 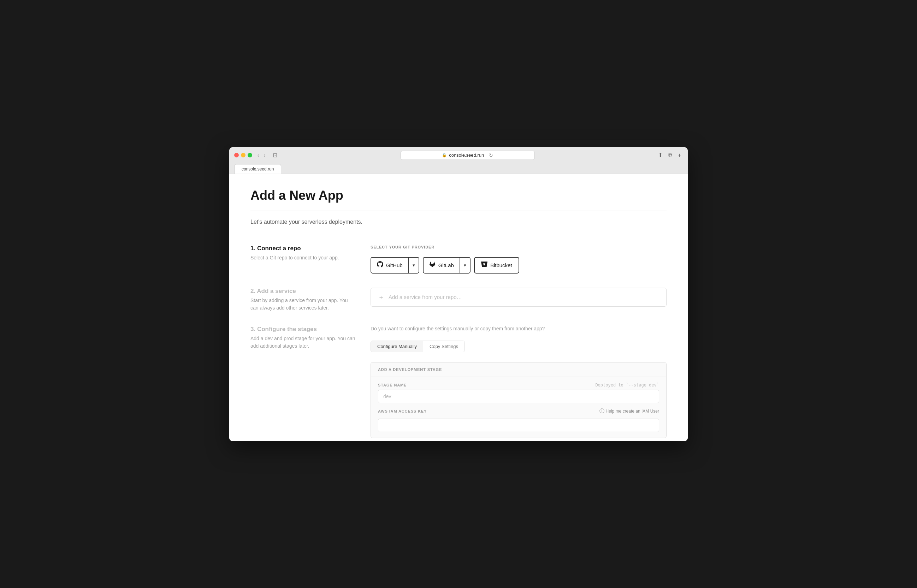 What do you see at coordinates (303, 329) in the screenshot?
I see `step-3-title: 3. Configure the stages` at bounding box center [303, 329].